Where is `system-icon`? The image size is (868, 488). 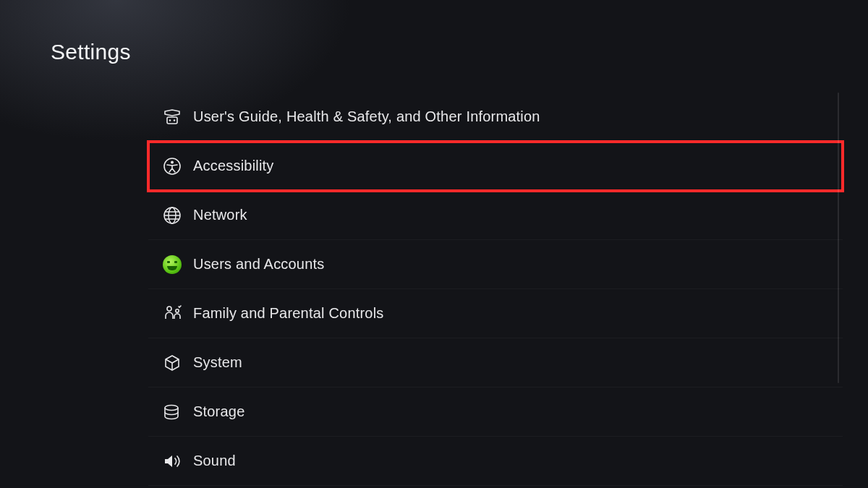 system-icon is located at coordinates (178, 363).